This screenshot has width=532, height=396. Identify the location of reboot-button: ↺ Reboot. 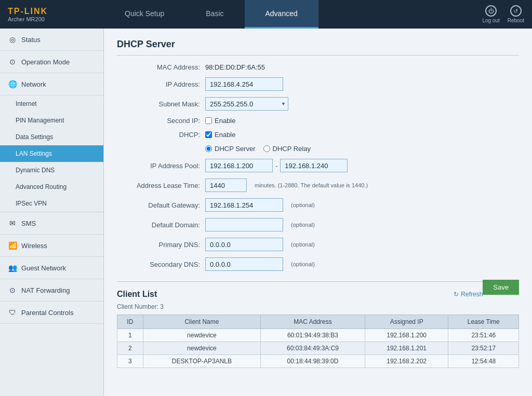
(516, 15).